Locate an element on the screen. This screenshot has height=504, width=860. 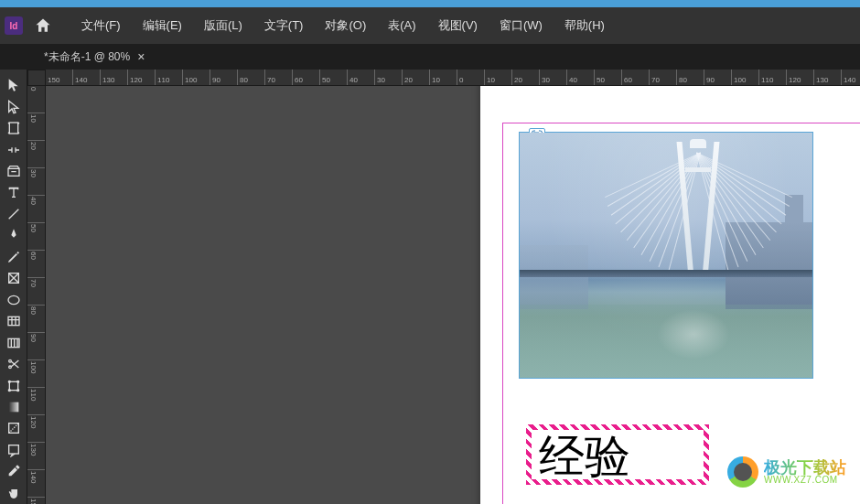
pen-tool is located at coordinates (14, 235).